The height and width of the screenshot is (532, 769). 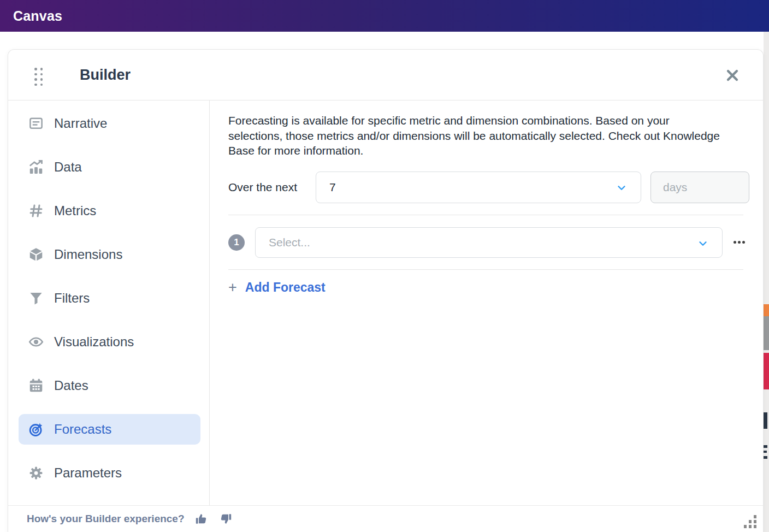 What do you see at coordinates (766, 282) in the screenshot?
I see `background-page-sliver` at bounding box center [766, 282].